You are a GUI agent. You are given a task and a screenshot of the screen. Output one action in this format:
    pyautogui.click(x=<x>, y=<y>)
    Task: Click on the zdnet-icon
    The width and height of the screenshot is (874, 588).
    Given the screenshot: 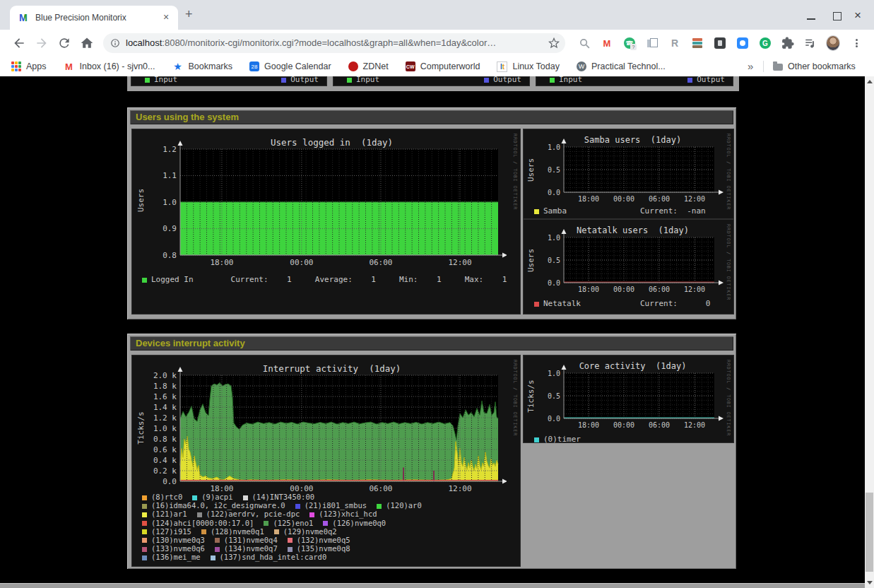 What is the action you would take?
    pyautogui.click(x=353, y=66)
    